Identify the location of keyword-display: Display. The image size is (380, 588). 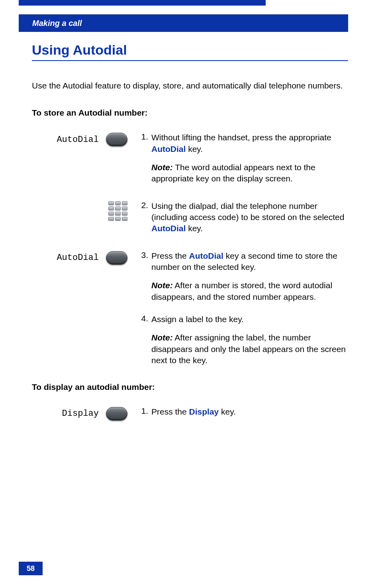
(204, 411).